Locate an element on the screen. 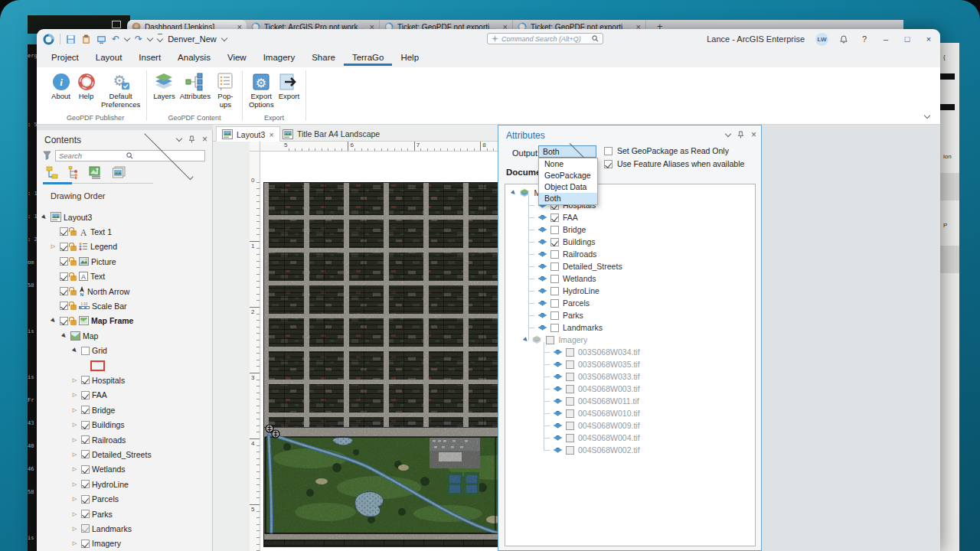  contents-tree-row-landmarks: ▷Landmarks is located at coordinates (125, 528).